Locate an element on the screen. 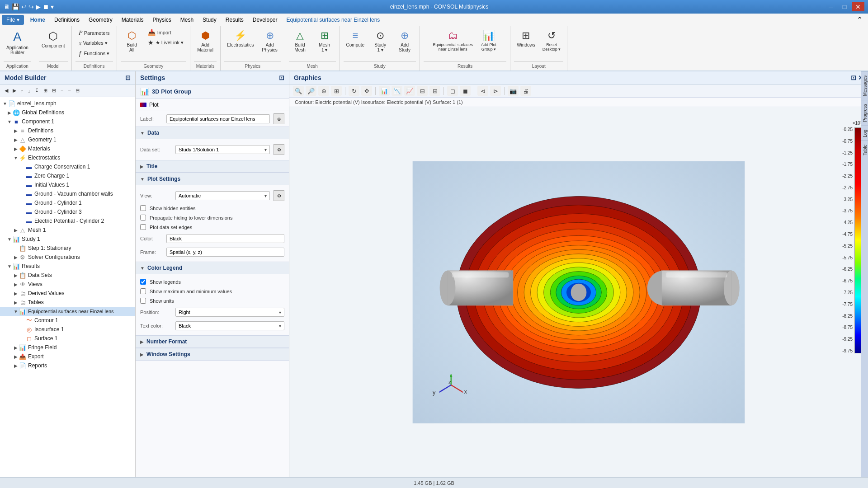 The height and width of the screenshot is (488, 868). number-format-section-header: ▶ Number Format is located at coordinates (212, 342).